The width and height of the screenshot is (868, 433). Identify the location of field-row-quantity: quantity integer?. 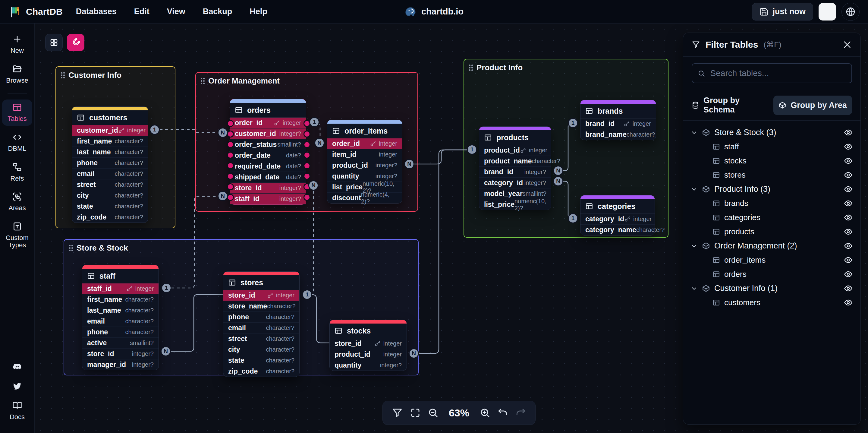
(368, 366).